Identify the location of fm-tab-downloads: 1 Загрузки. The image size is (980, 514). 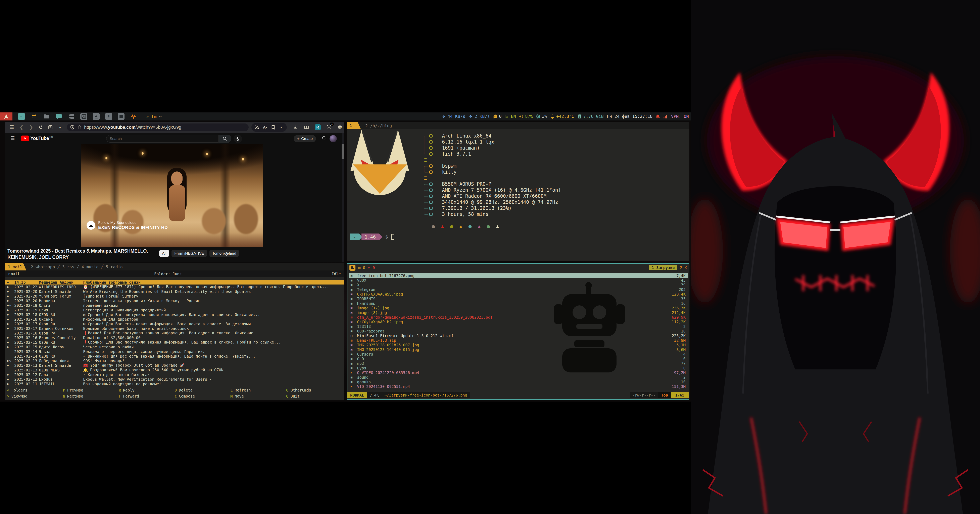
(663, 268).